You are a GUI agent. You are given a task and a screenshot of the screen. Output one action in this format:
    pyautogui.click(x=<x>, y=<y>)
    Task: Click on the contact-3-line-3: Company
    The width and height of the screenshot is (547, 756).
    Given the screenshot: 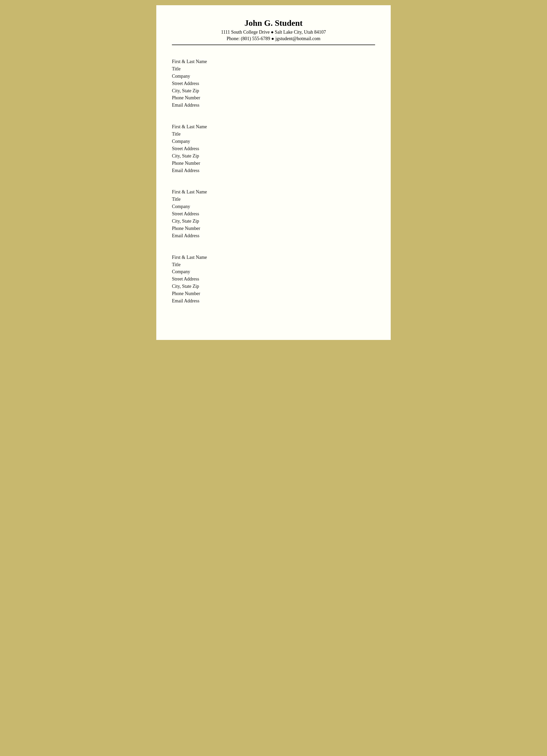 What is the action you would take?
    pyautogui.click(x=274, y=207)
    